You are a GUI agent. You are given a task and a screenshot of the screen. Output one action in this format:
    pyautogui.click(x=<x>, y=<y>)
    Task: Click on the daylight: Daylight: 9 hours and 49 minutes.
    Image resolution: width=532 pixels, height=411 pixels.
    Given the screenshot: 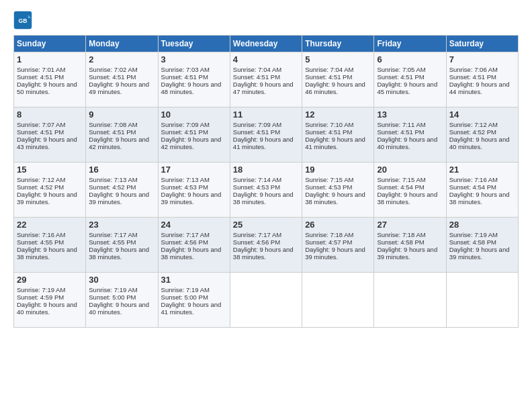 What is the action you would take?
    pyautogui.click(x=119, y=88)
    